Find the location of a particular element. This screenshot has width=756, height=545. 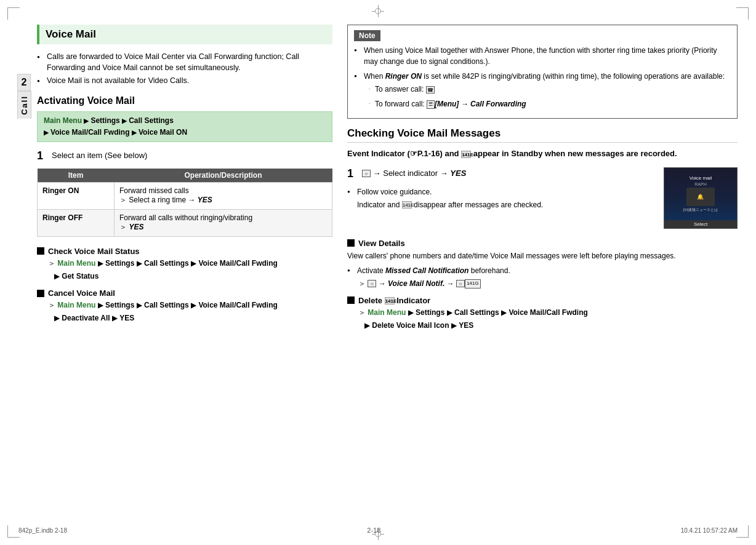

view-details-desc: View callers' phone numbers and date/tim… is located at coordinates (542, 256).